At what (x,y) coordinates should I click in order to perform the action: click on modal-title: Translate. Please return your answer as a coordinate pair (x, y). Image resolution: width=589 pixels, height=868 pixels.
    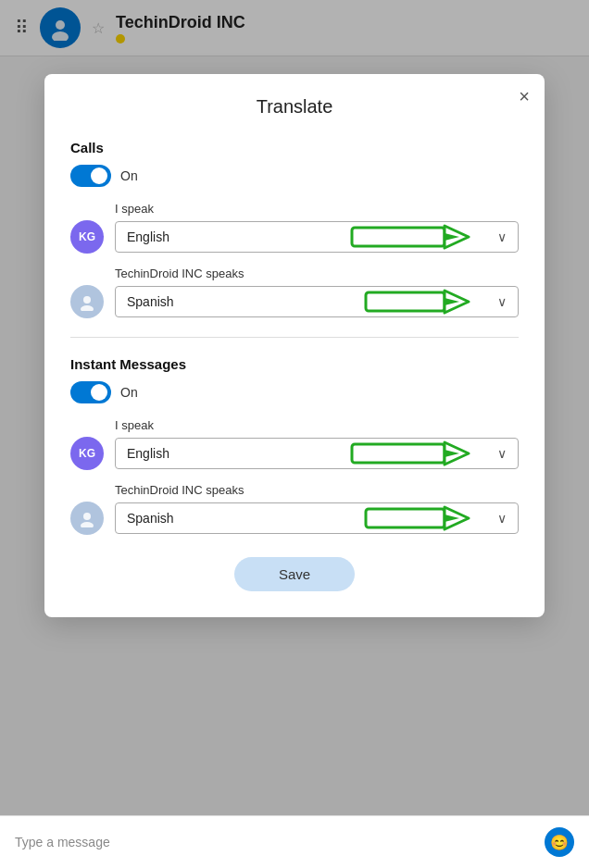
    Looking at the image, I should click on (294, 107).